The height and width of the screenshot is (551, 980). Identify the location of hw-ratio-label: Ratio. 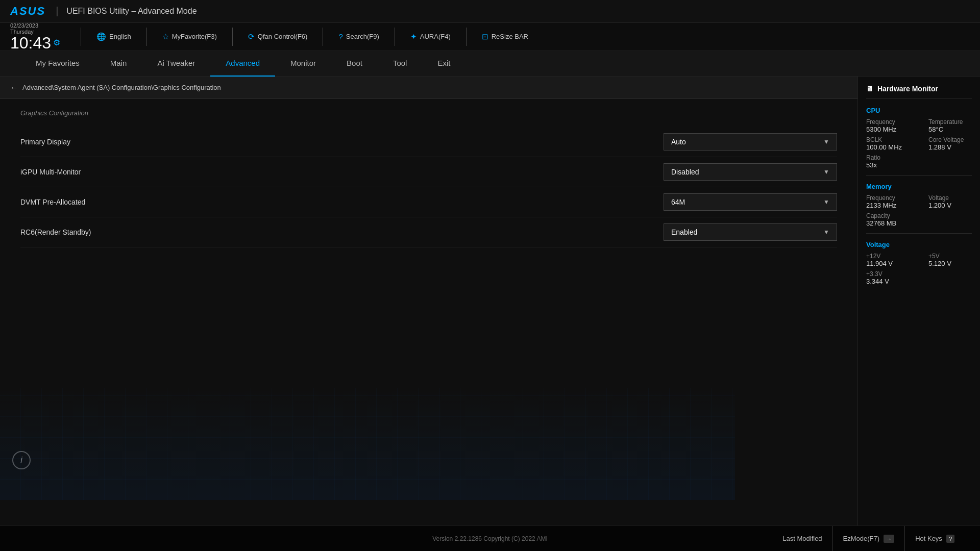
(888, 158).